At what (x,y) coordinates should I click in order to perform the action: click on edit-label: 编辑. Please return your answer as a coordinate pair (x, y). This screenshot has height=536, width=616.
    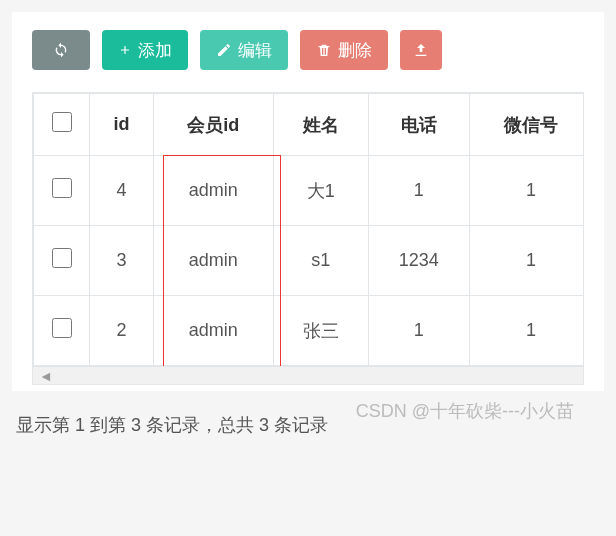
    Looking at the image, I should click on (255, 50).